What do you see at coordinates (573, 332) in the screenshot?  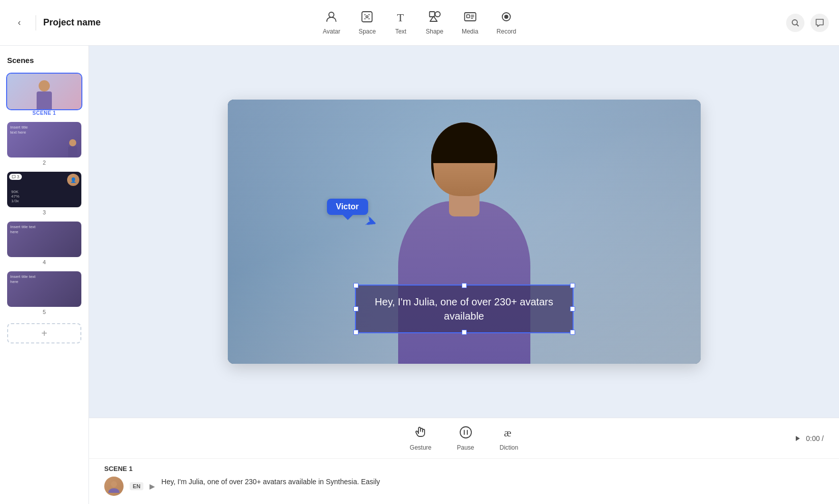 I see `handle-br` at bounding box center [573, 332].